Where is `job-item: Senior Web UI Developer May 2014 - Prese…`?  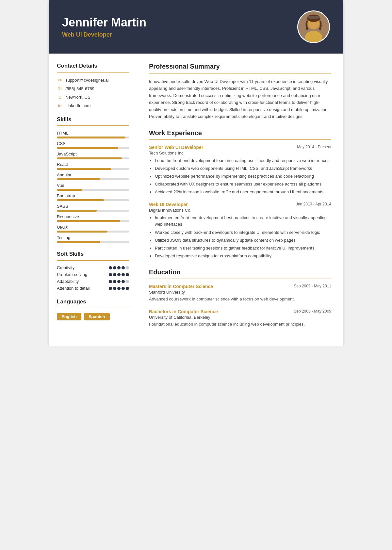
job-item: Senior Web UI Developer May 2014 - Prese… is located at coordinates (240, 170).